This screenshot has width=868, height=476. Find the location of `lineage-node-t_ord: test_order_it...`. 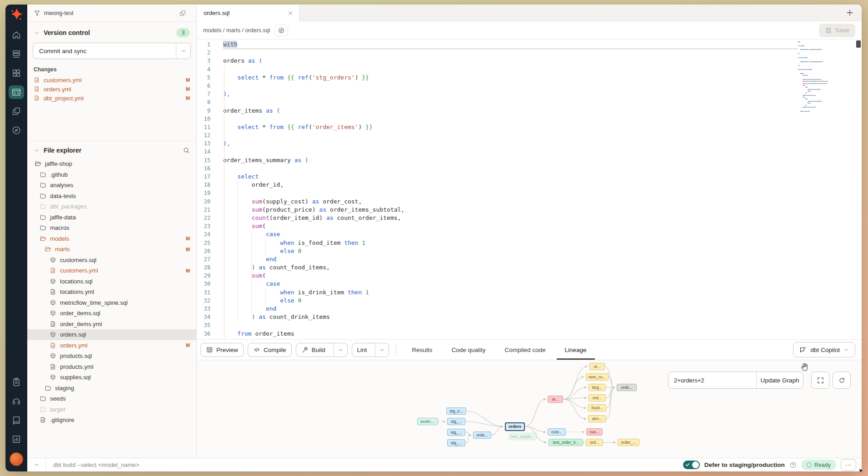

lineage-node-t_ord: test_order_it... is located at coordinates (566, 442).